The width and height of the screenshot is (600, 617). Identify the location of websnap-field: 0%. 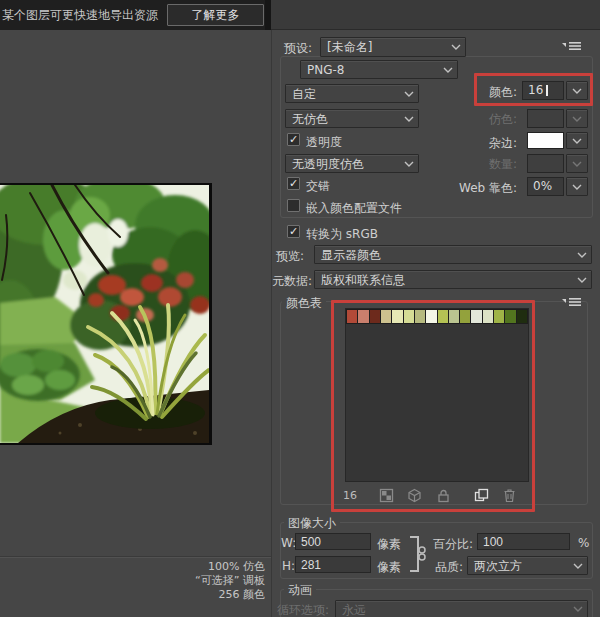
(546, 186).